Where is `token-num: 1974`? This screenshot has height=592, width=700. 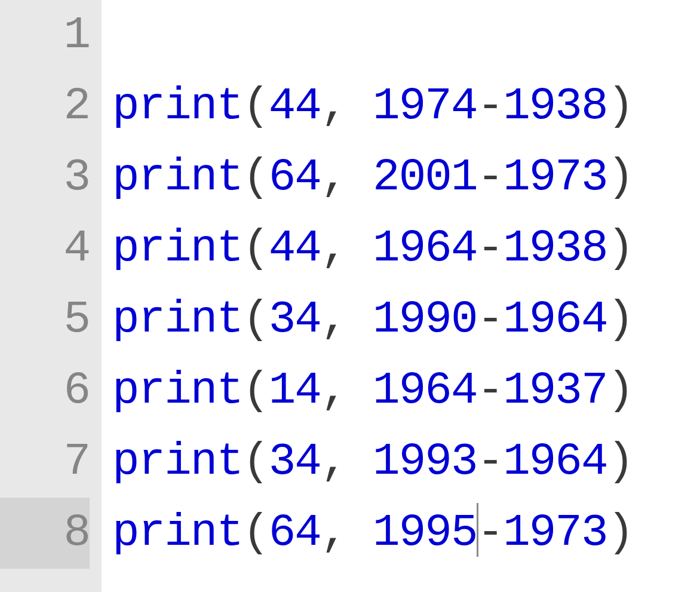
token-num: 1974 is located at coordinates (425, 106).